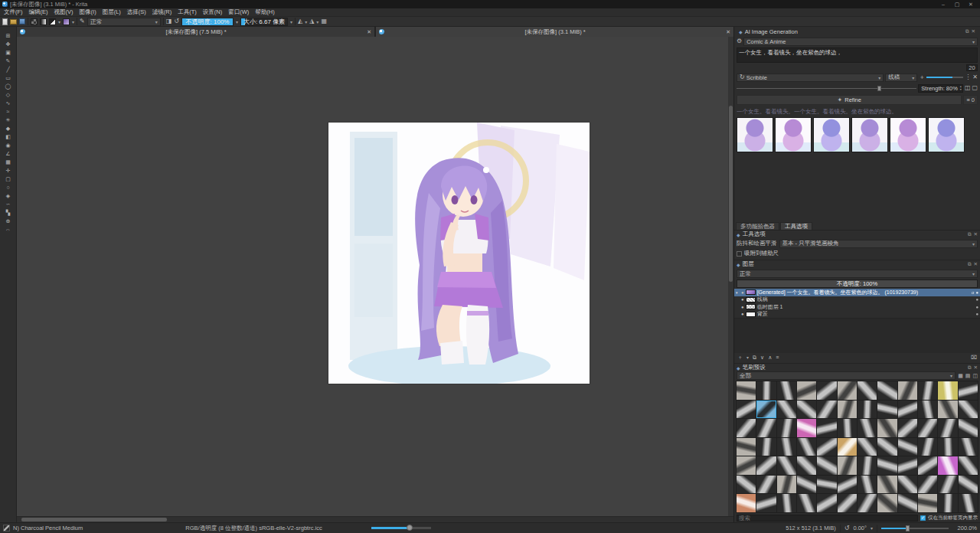 The width and height of the screenshot is (980, 533). Describe the element at coordinates (8, 103) in the screenshot. I see `bezier-curve-tool-icon: ∿` at that location.